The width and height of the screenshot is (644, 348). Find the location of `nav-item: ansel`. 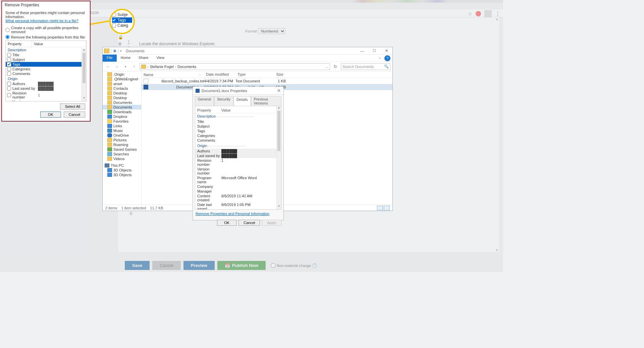

nav-item: ansel is located at coordinates (122, 84).